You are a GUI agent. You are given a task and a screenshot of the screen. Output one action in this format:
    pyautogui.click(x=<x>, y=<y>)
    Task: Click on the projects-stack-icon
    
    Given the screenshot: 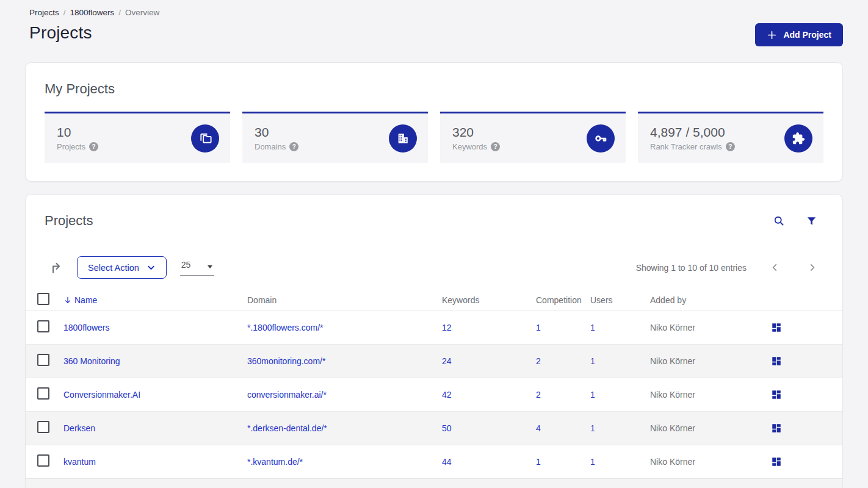 What is the action you would take?
    pyautogui.click(x=205, y=138)
    